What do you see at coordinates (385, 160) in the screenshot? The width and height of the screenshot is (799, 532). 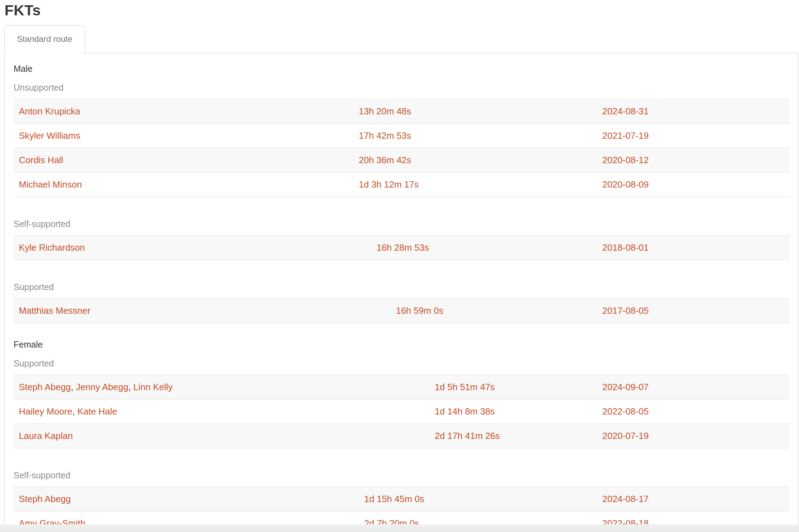 I see `time-link: 20h 36m 42s` at bounding box center [385, 160].